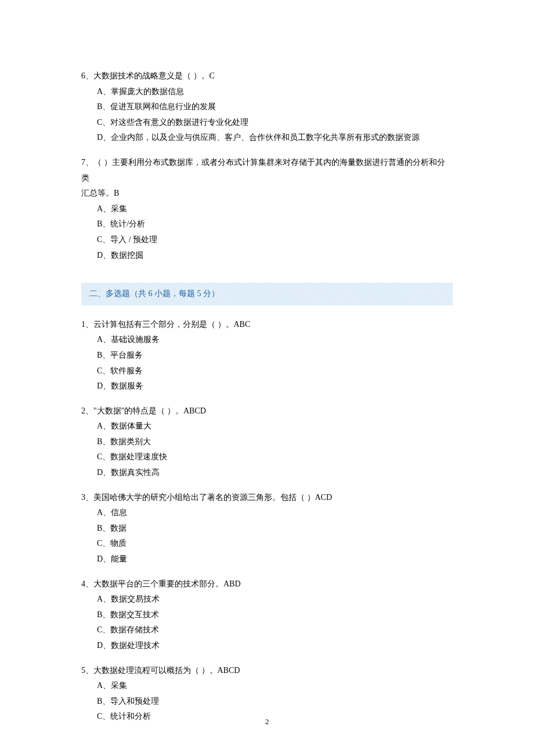 The height and width of the screenshot is (756, 534). I want to click on options-list: A、数据交易技术 B、数据交互技术 C、数据存储技术 D、数据处理技术, so click(267, 622).